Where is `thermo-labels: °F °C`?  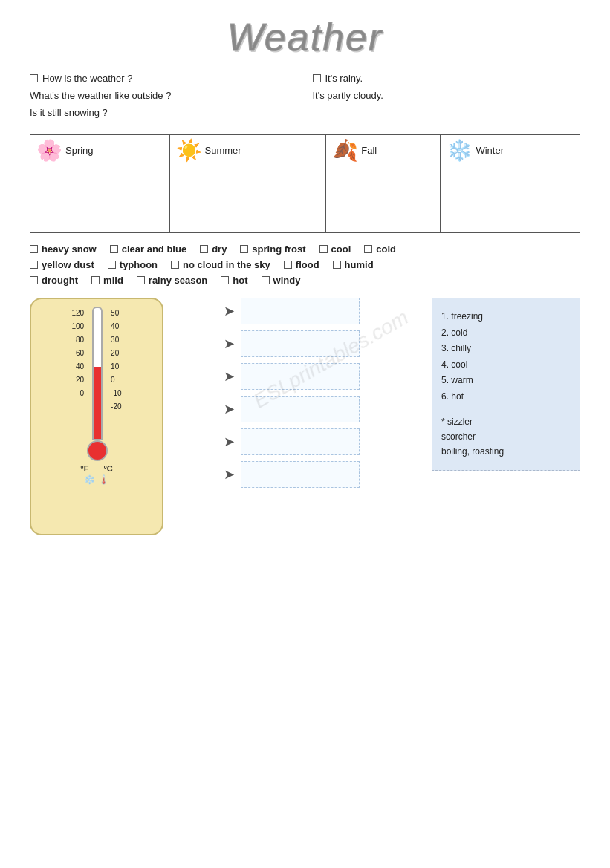
thermo-labels: °F °C is located at coordinates (97, 469).